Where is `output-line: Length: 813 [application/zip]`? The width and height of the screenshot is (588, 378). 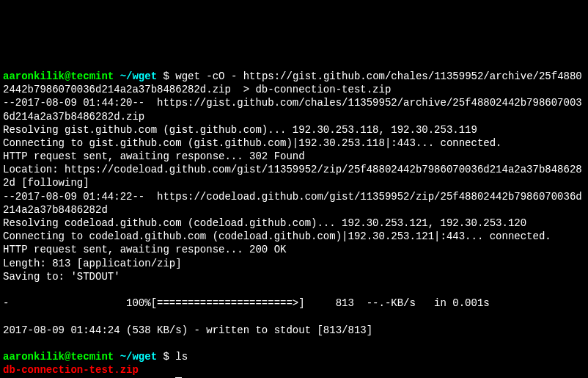
output-line: Length: 813 [application/zip] is located at coordinates (92, 263).